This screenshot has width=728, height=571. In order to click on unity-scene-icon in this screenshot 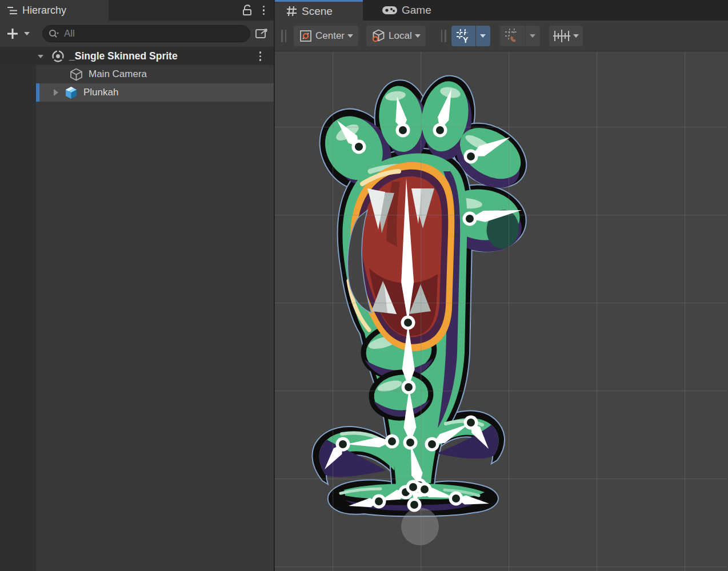, I will do `click(58, 56)`.